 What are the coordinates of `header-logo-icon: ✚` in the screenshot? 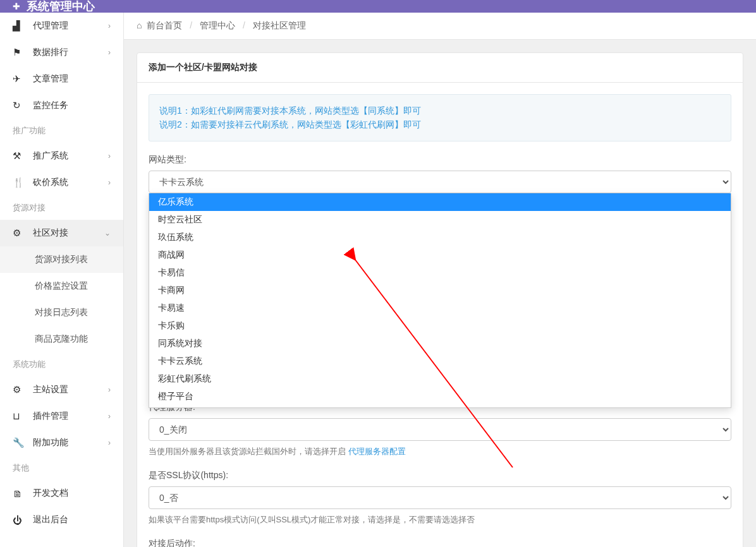 It's located at (16, 6).